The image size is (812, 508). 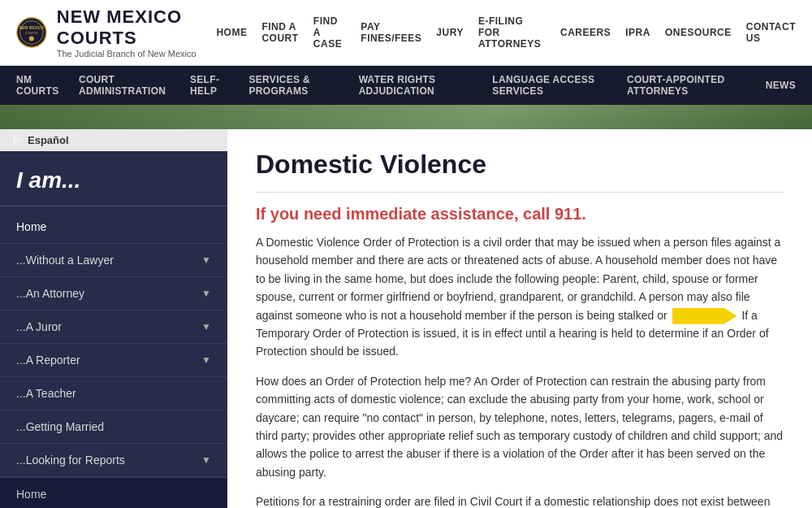 I want to click on urgent-heading: If you need immediate assistance, call 9…, so click(x=520, y=215).